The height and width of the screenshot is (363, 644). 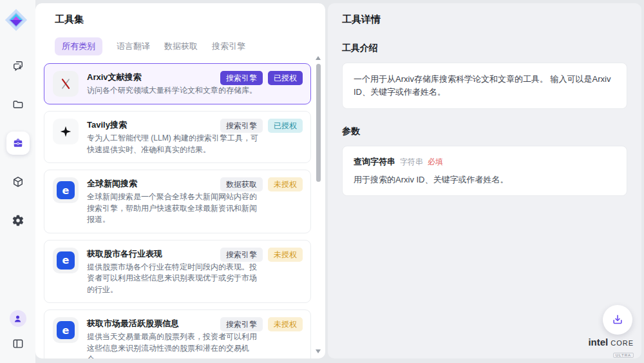 I want to click on panel-layout-icon, so click(x=18, y=344).